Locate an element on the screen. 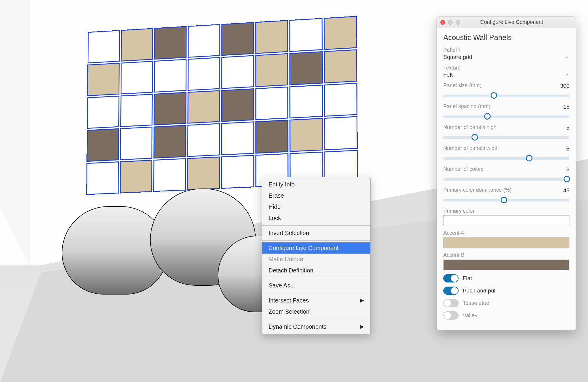 The width and height of the screenshot is (588, 382). dominance-slider is located at coordinates (507, 200).